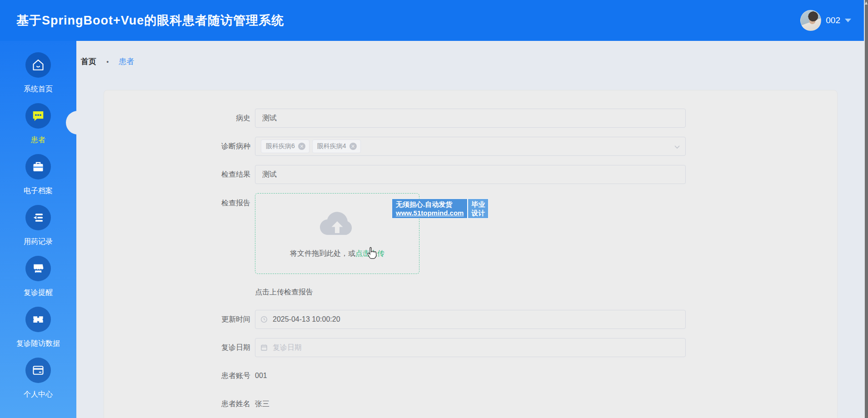  Describe the element at coordinates (180, 348) in the screenshot. I see `field-label: 复诊日期` at that location.